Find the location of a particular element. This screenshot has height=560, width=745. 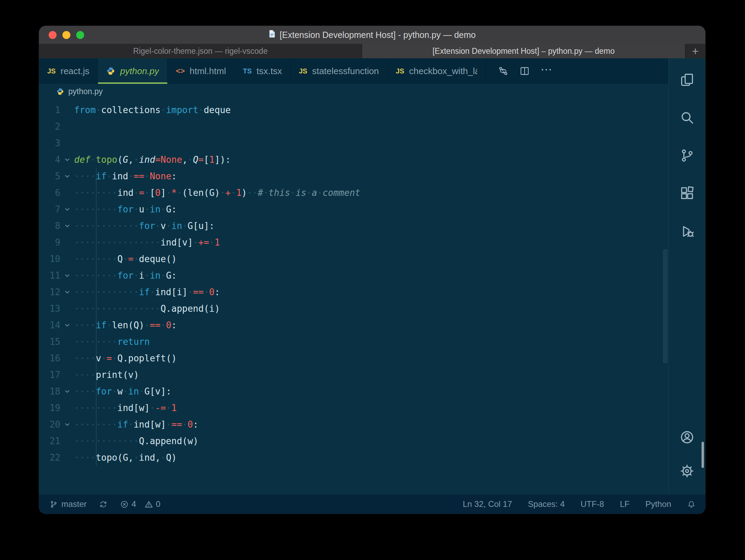

notifications-button is located at coordinates (691, 504).